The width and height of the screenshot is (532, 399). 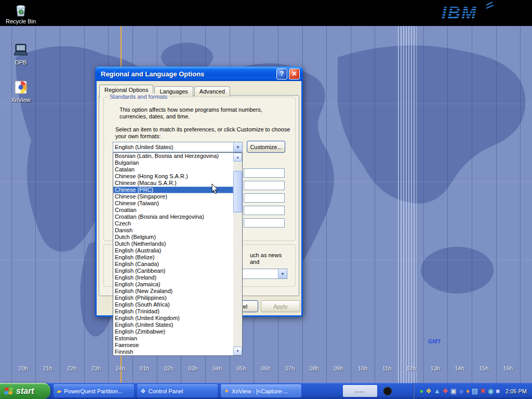 What do you see at coordinates (294, 74) in the screenshot?
I see `close-button: ✕` at bounding box center [294, 74].